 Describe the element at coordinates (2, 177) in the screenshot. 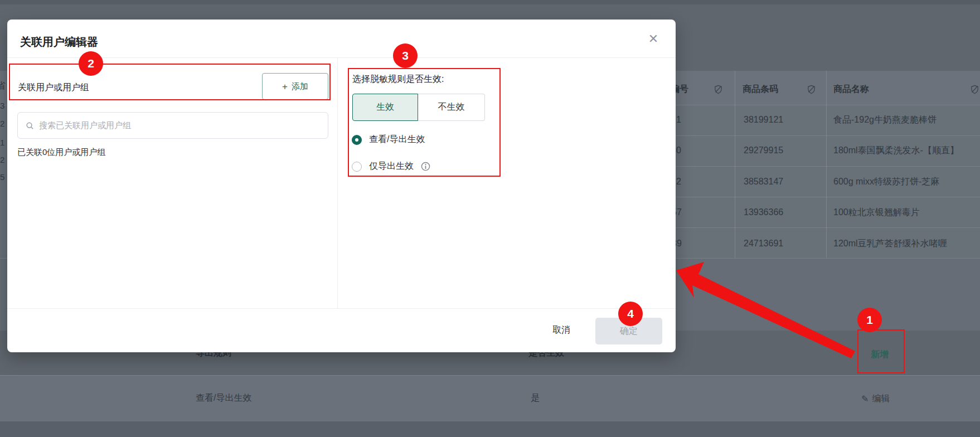

I see `sliver-fragment: 5` at that location.